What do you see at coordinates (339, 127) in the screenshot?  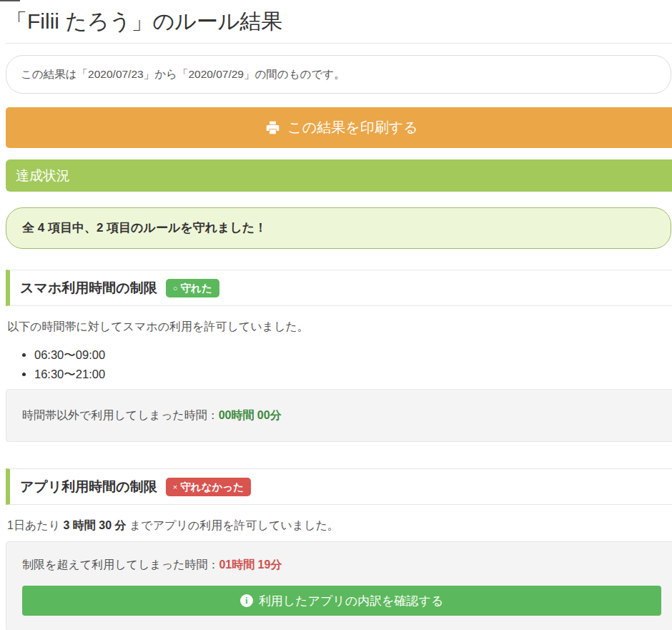 I see `print-button: この結果を印刷する` at bounding box center [339, 127].